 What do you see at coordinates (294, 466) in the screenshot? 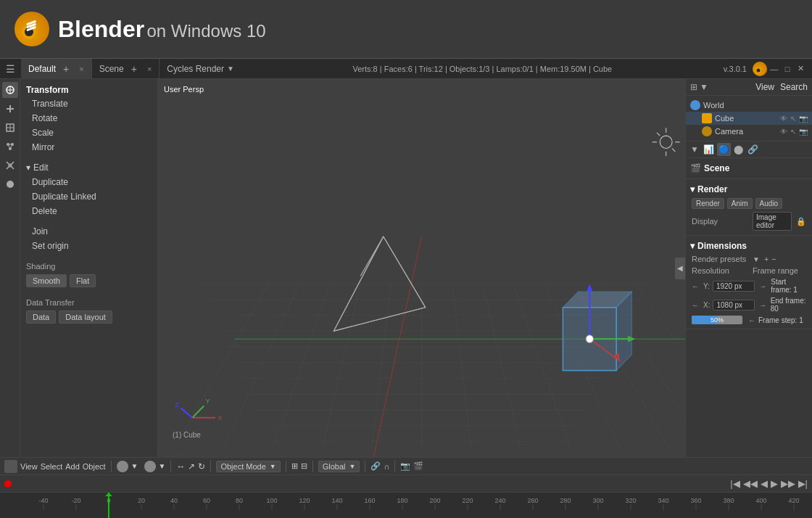
I see `grid-icon-1: ⊞` at bounding box center [294, 466].